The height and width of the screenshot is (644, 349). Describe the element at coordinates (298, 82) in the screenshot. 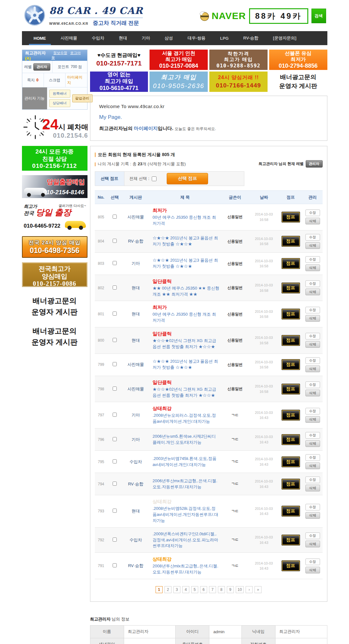

I see `ad-banner-inquiry: 배너광고문의 운영자 게시판` at that location.